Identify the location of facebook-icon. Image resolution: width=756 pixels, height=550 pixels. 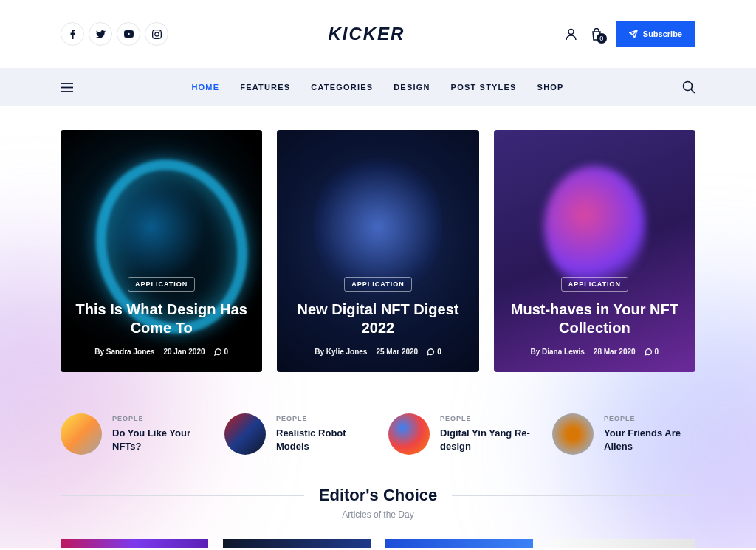
(72, 34).